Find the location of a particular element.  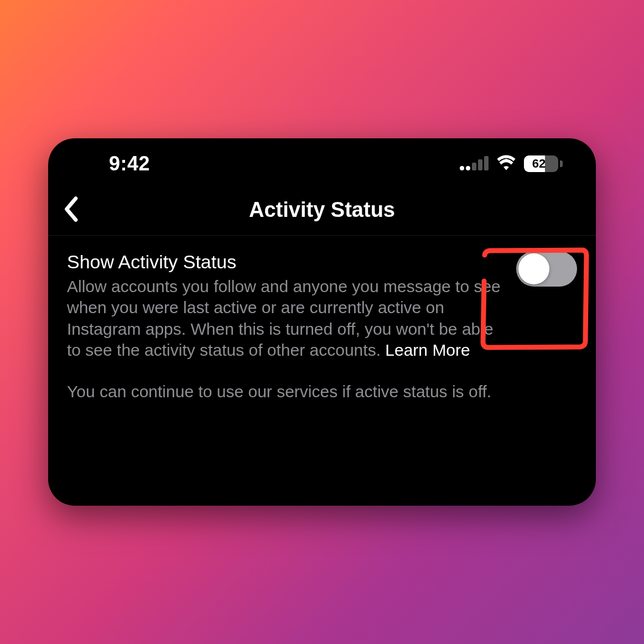

toggle-knob is located at coordinates (534, 269).